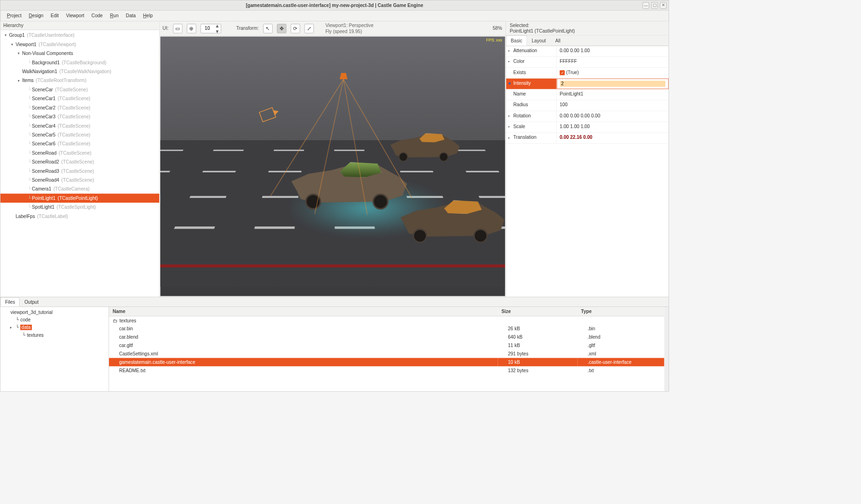  I want to click on move-icon: ✥, so click(281, 28).